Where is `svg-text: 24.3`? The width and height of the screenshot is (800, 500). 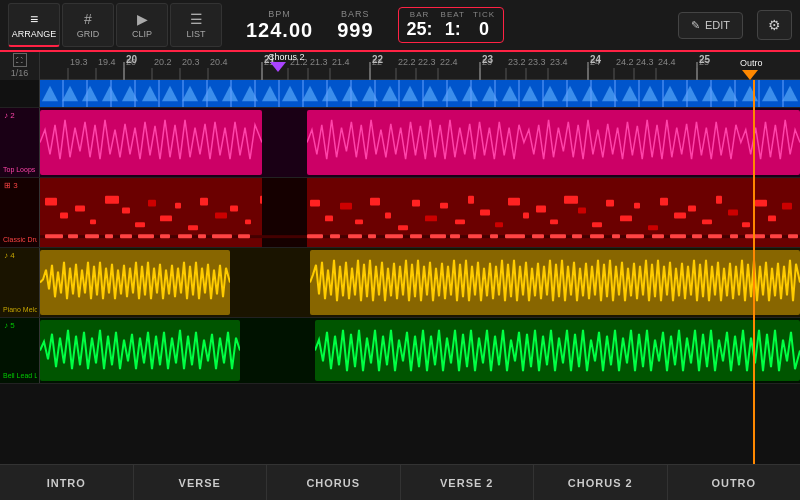 svg-text: 24.3 is located at coordinates (645, 62).